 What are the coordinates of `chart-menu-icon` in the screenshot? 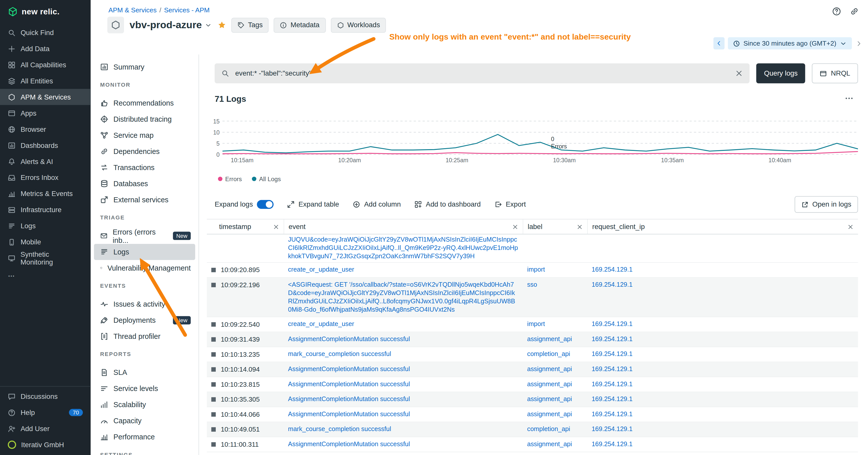 It's located at (849, 98).